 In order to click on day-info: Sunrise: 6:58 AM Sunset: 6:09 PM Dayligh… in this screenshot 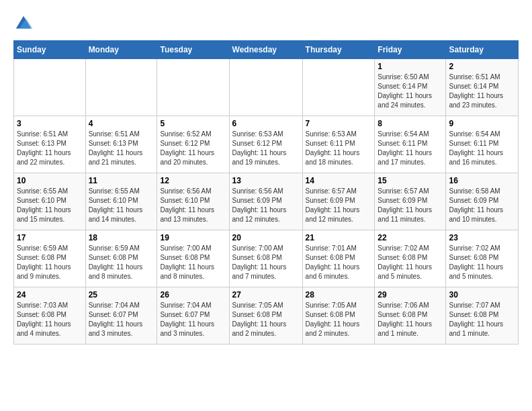, I will do `click(482, 205)`.